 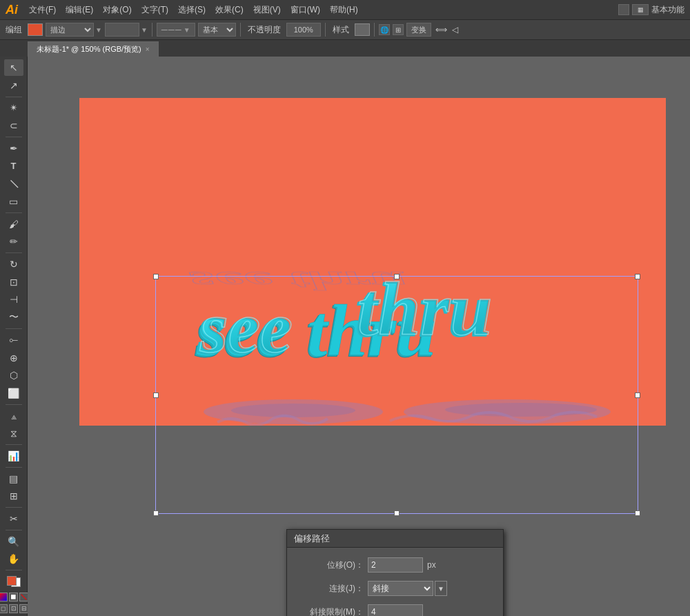 I want to click on style-label: 样式, so click(x=341, y=30).